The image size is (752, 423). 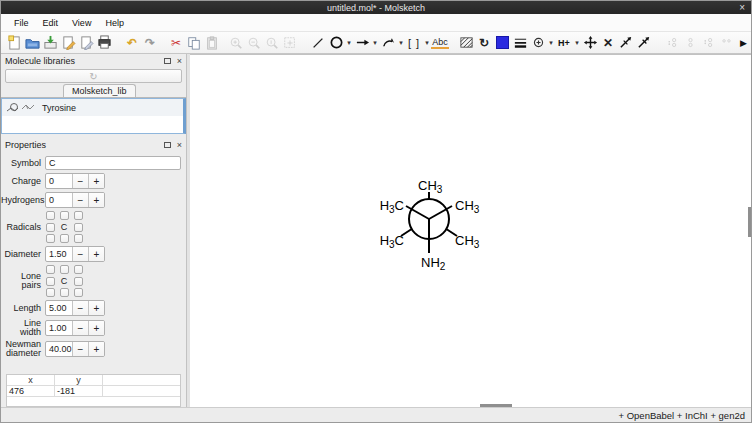 I want to click on column-header-x: x, so click(x=31, y=380).